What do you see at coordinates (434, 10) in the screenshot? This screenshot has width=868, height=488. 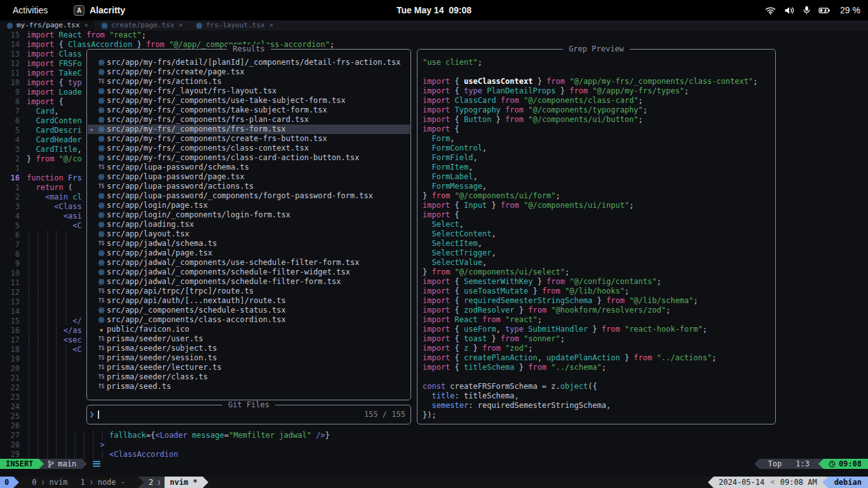 I see `clock-menu: Tue May 14 09:08` at bounding box center [434, 10].